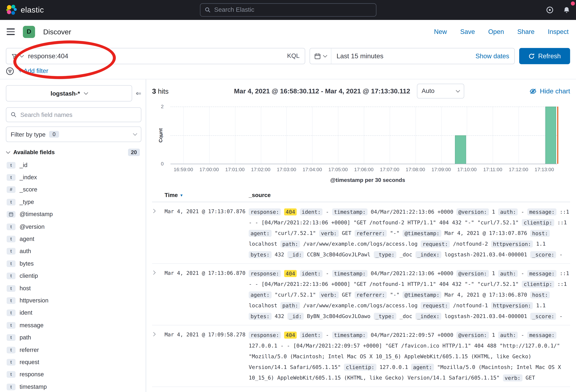  I want to click on action-open: Open, so click(496, 32).